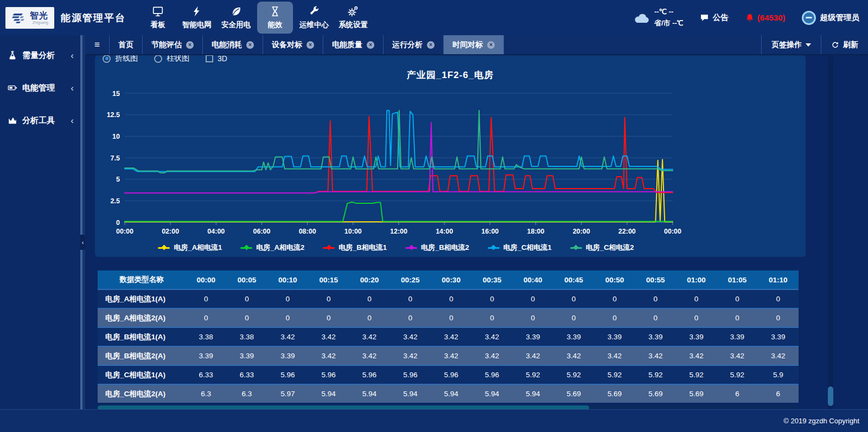 Image resolution: width=868 pixels, height=432 pixels. I want to click on radio-option-2: 柱状图, so click(171, 60).